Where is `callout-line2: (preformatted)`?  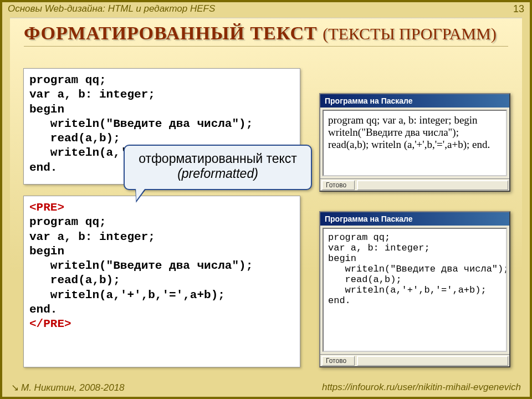 callout-line2: (preformatted) is located at coordinates (218, 174).